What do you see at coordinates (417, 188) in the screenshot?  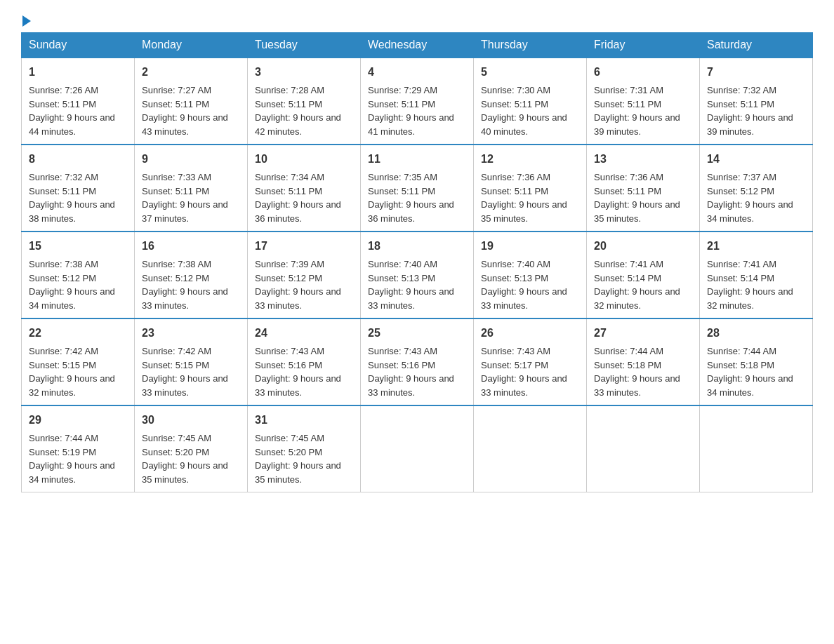 I see `calendar-week-2: 8 Sunrise: 7:32 AMSunset: 5:11 PMDayligh…` at bounding box center [417, 188].